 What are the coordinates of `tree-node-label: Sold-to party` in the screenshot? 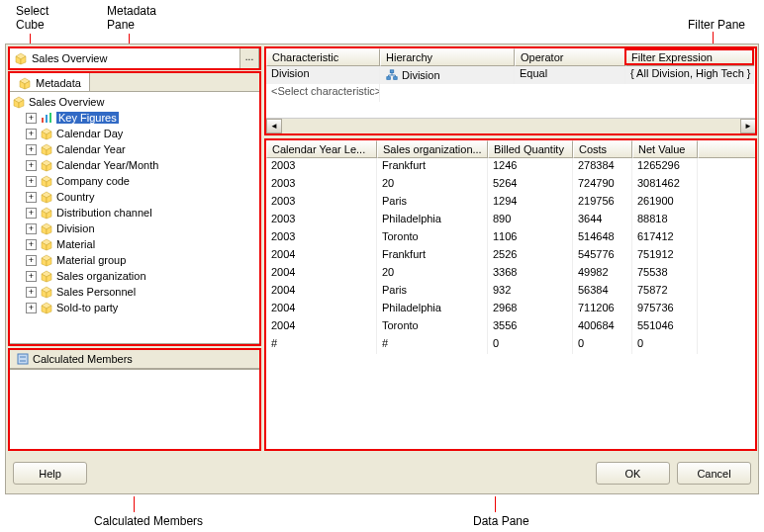 It's located at (87, 308).